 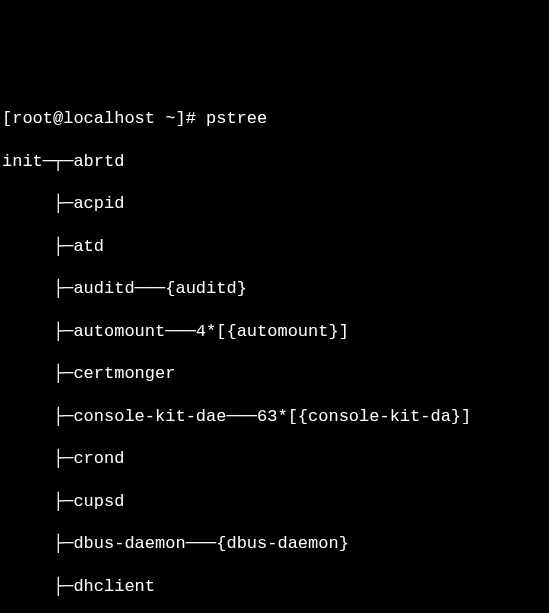 I want to click on pstree-line: ├─console-kit-dae───63*[{console-kit-da}…, so click(x=274, y=416).